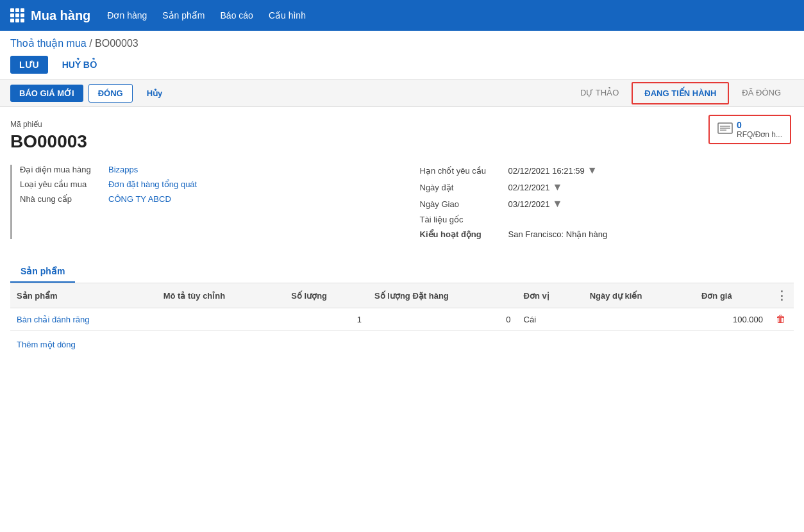 This screenshot has width=804, height=532. I want to click on col-options-icon: ⋮, so click(782, 295).